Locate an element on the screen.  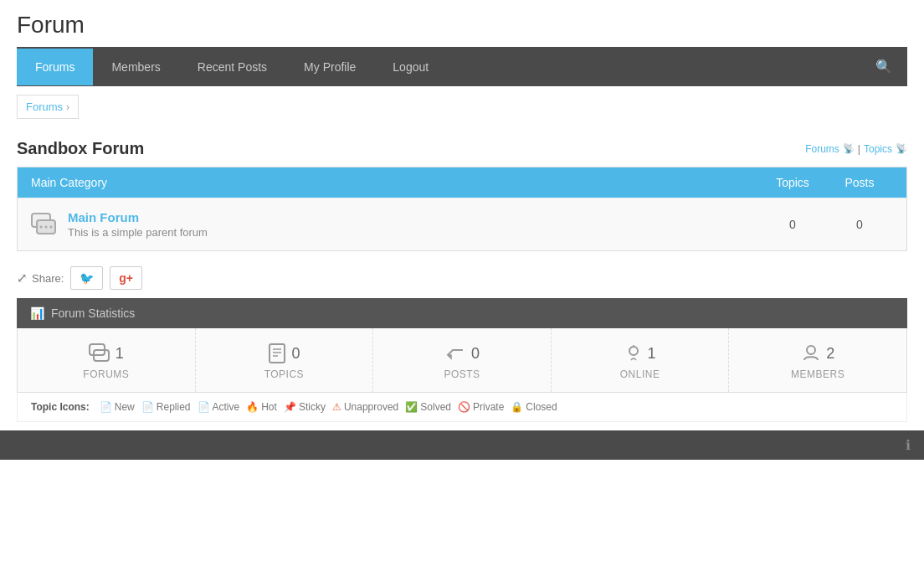
forum-table: Main Category Topics Posts Main Forum Th… is located at coordinates (462, 209).